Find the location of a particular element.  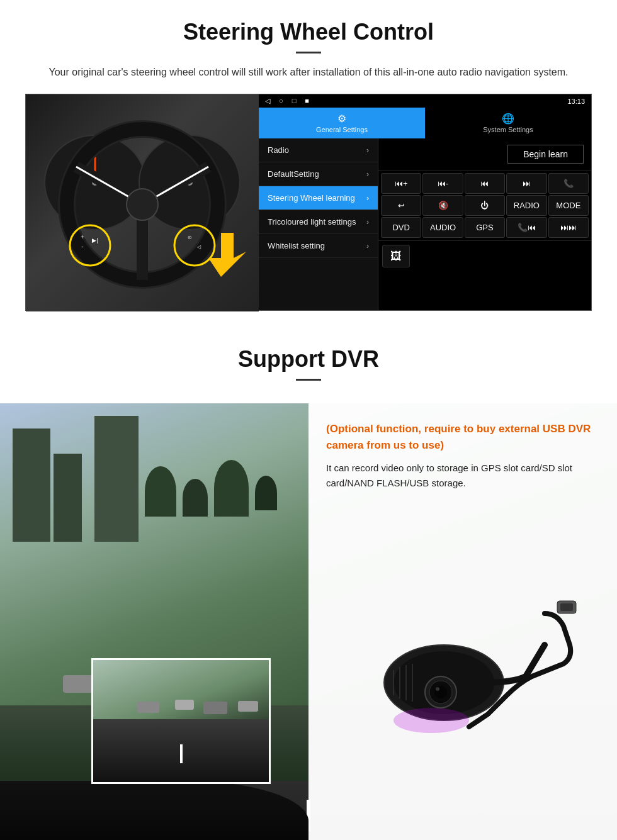

dvr-divider is located at coordinates (308, 380).